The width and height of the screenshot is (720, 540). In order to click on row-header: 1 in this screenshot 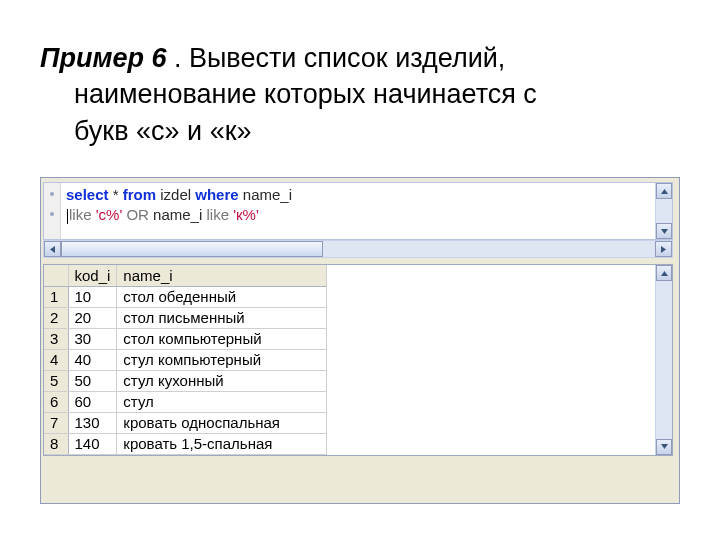, I will do `click(56, 296)`.